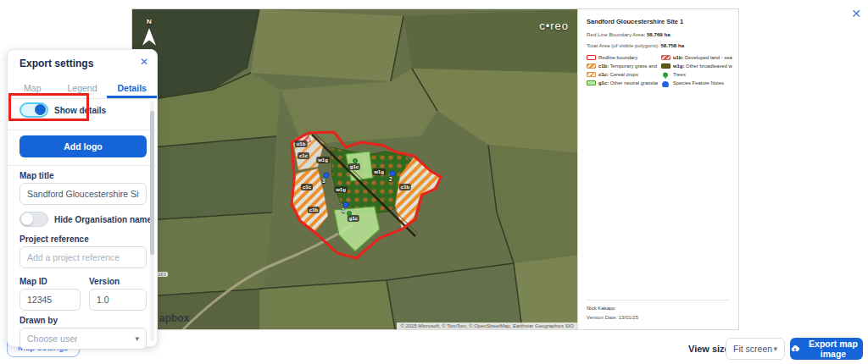 This screenshot has width=868, height=364. I want to click on legend-item: Redline boundary, so click(622, 58).